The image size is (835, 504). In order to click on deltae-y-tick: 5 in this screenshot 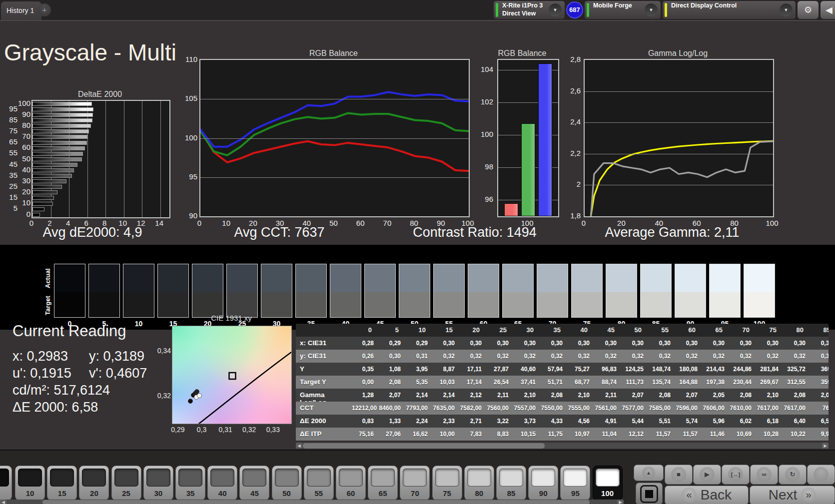, I will do `click(11, 208)`.